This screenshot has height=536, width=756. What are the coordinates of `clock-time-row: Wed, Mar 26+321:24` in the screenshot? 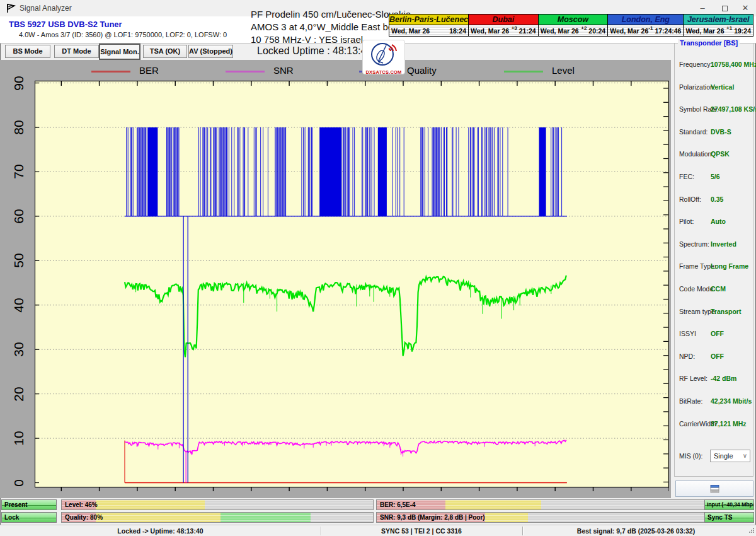 It's located at (503, 30).